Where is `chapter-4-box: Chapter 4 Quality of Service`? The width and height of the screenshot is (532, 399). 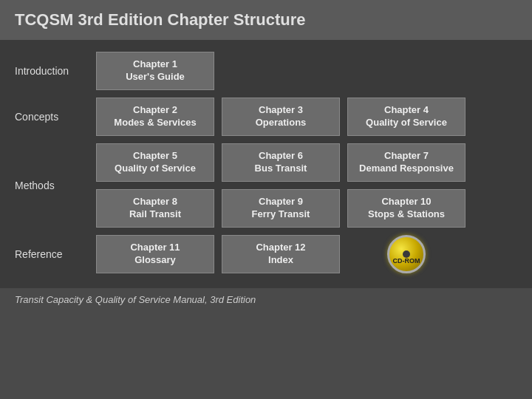
chapter-4-box: Chapter 4 Quality of Service is located at coordinates (406, 117).